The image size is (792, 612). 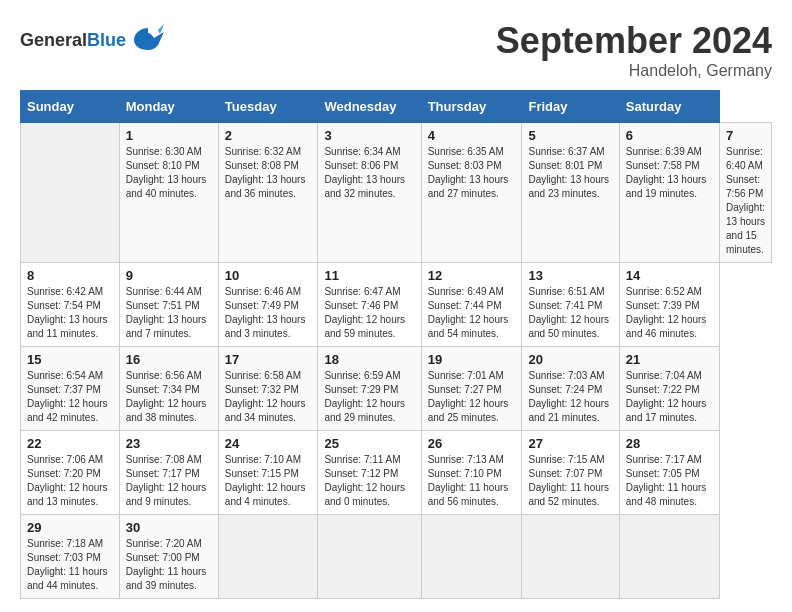 I want to click on calendar-cell: 14Sunrise: 6:52 AMSunset: 7:39 PMDayligh…, so click(x=669, y=305).